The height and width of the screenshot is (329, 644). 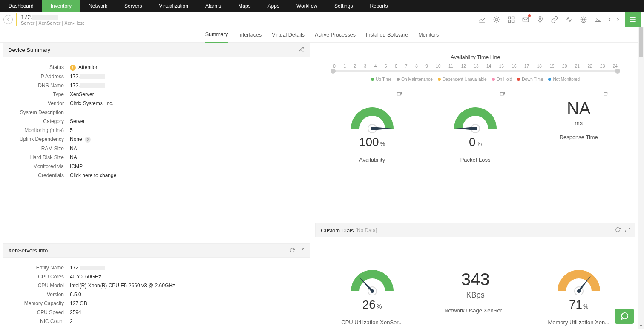 What do you see at coordinates (156, 149) in the screenshot?
I see `kv-row: RAM SizeNA` at bounding box center [156, 149].